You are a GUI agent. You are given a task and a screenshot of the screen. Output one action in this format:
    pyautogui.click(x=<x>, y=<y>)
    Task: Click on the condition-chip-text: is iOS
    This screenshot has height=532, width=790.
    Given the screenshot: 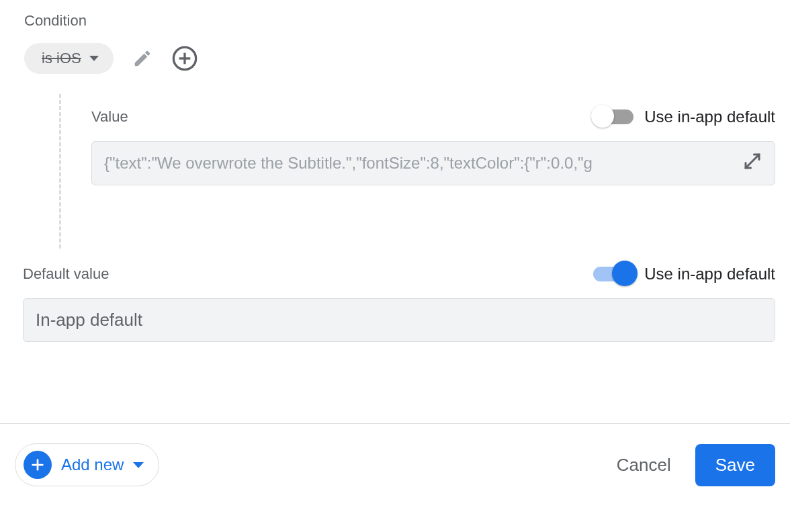 What is the action you would take?
    pyautogui.click(x=62, y=58)
    